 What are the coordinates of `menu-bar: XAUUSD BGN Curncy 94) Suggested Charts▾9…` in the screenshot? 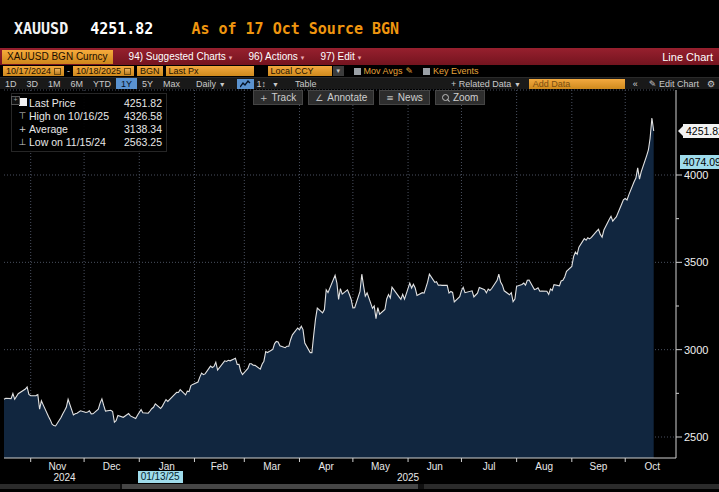 It's located at (360, 56).